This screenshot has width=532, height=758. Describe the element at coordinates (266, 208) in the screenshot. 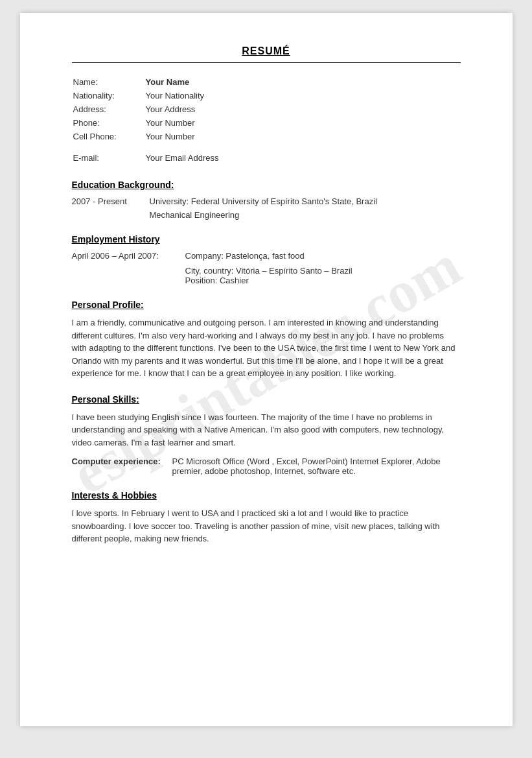

I see `education-entry: 2007 - Present University: Federal Unive…` at that location.